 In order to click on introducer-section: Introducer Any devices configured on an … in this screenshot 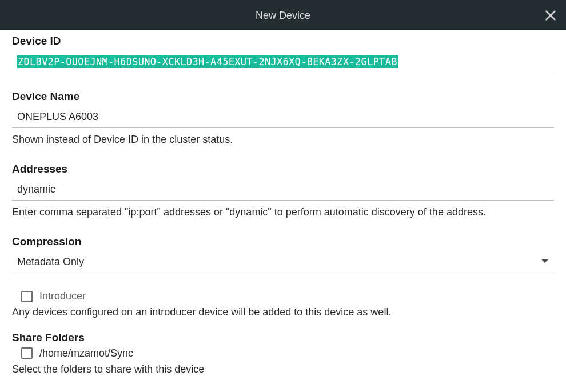, I will do `click(283, 304)`.